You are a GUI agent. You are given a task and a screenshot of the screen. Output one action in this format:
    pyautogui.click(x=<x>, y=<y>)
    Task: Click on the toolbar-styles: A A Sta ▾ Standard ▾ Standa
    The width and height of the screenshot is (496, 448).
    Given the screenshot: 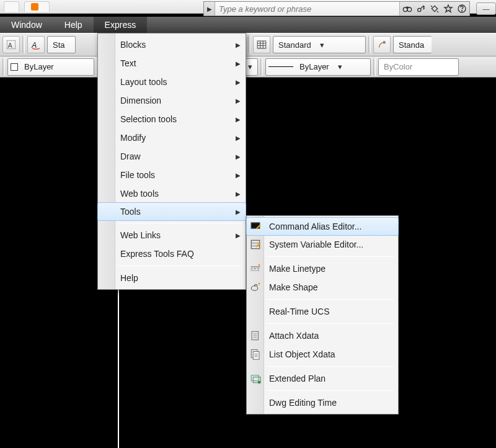 What is the action you would take?
    pyautogui.click(x=248, y=45)
    